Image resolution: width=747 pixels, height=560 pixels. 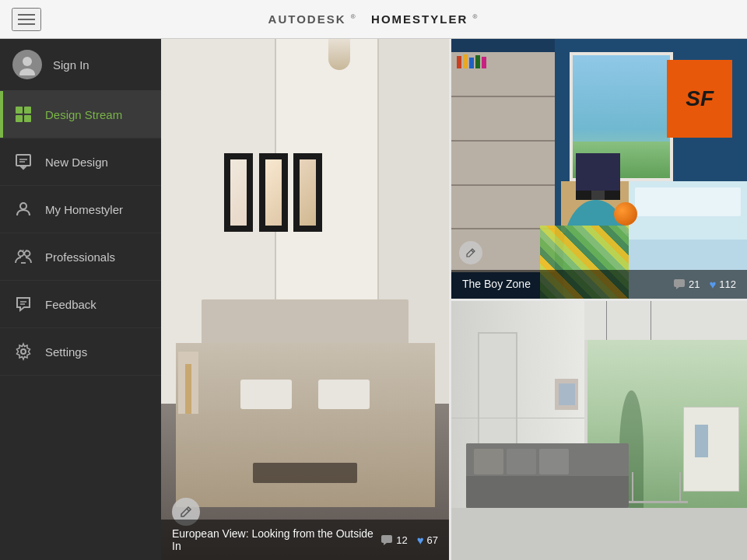 What do you see at coordinates (686, 285) in the screenshot?
I see `top-right-comments: 21` at bounding box center [686, 285].